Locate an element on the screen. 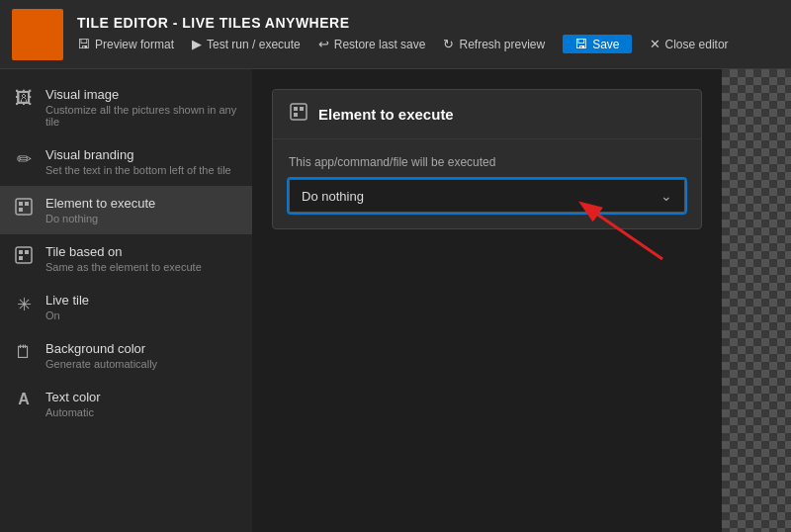 The image size is (791, 532). test-run-button: ▶ Test run / execute is located at coordinates (246, 44).